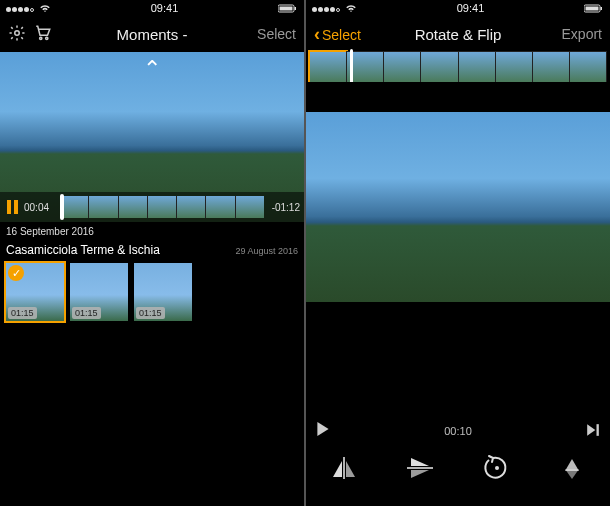 This screenshot has height=506, width=610. I want to click on nav-bar: Moments - Select, so click(152, 34).